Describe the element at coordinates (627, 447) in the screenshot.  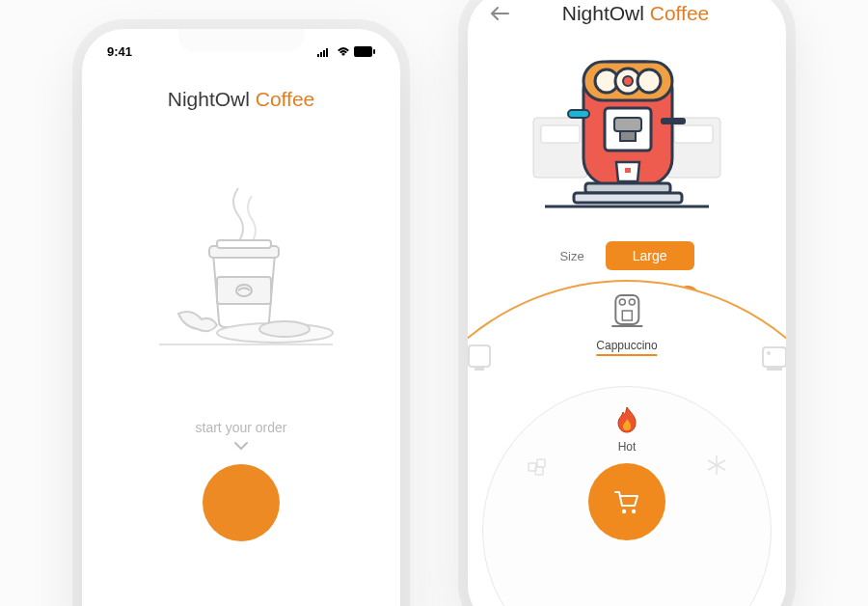
I see `temperature-label: Hot` at that location.